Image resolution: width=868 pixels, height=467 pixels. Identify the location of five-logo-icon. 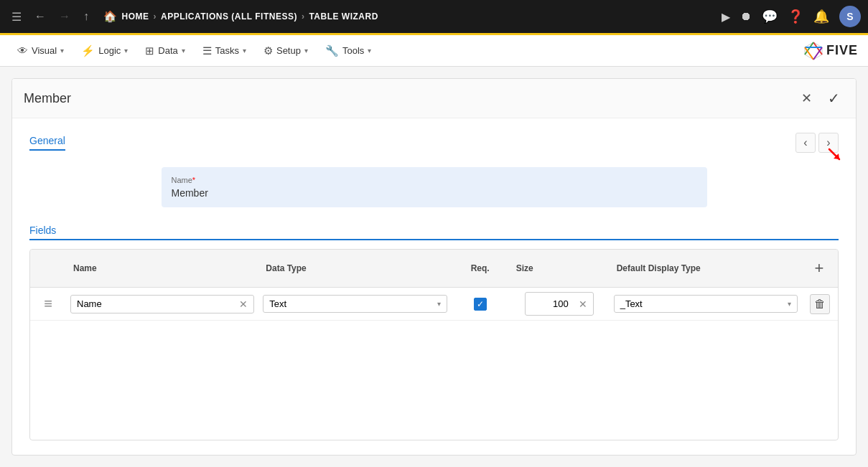
(813, 51).